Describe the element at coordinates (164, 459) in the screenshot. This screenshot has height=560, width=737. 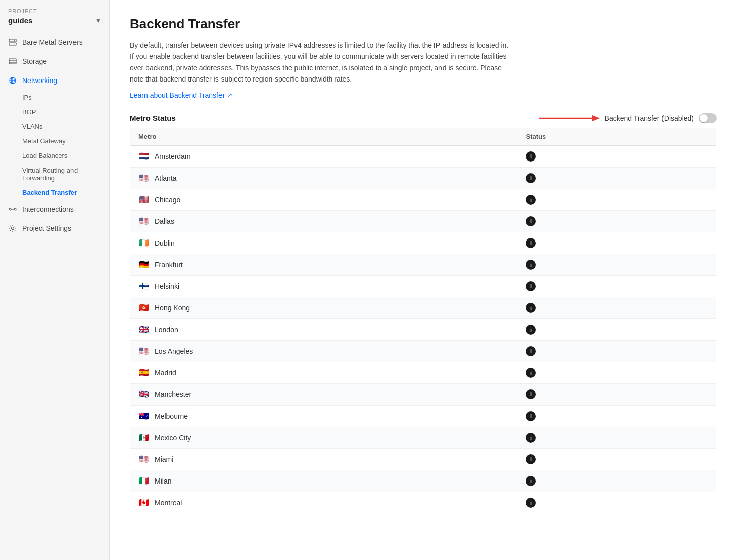
I see `metro-name: Miami` at that location.